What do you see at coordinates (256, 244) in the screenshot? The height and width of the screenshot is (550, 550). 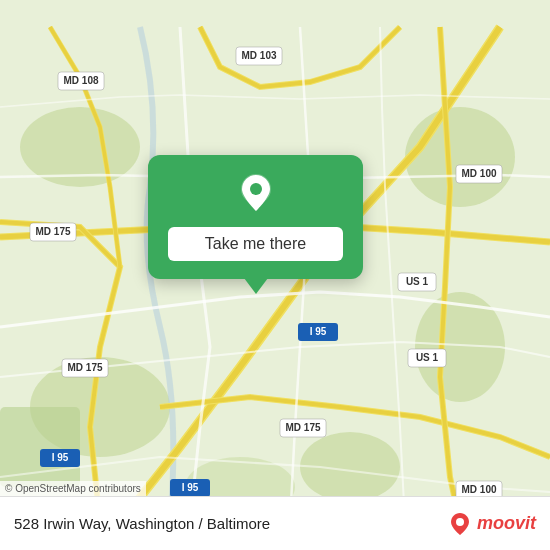 I see `take-me-there-button: Take me there` at bounding box center [256, 244].